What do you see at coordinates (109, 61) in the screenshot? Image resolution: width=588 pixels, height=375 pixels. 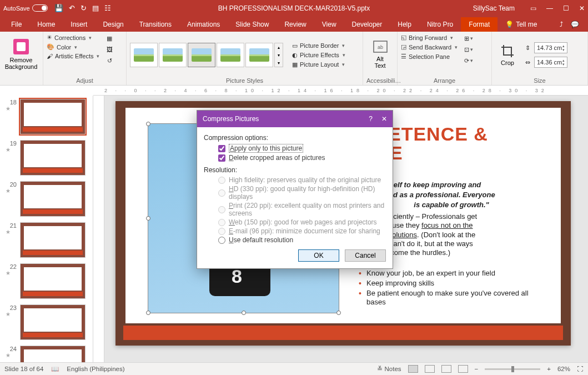 I see `reset-picture-icon: ↺` at bounding box center [109, 61].